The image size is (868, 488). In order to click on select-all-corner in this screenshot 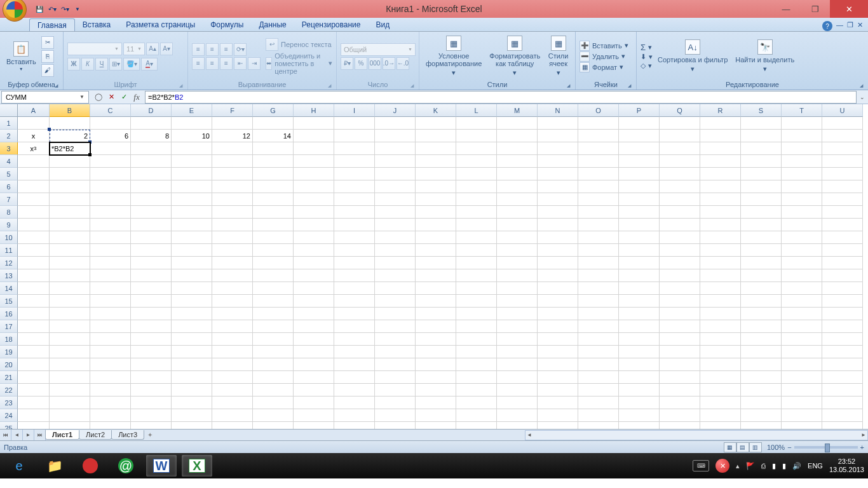, I will do `click(9, 111)`.